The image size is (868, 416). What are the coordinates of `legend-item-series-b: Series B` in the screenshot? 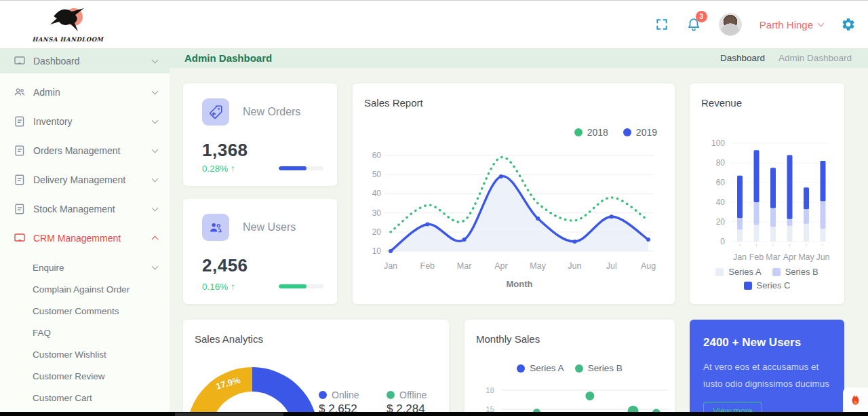 It's located at (795, 271).